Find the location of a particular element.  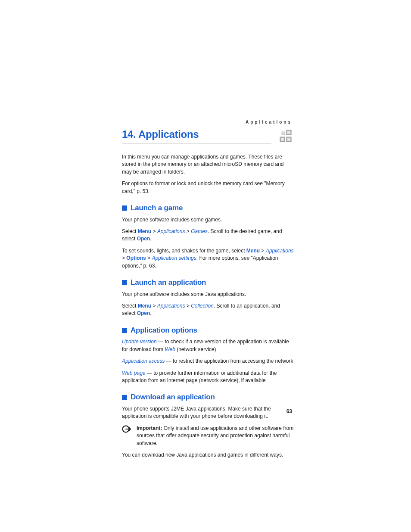

uiref-web: Web is located at coordinates (170, 349).